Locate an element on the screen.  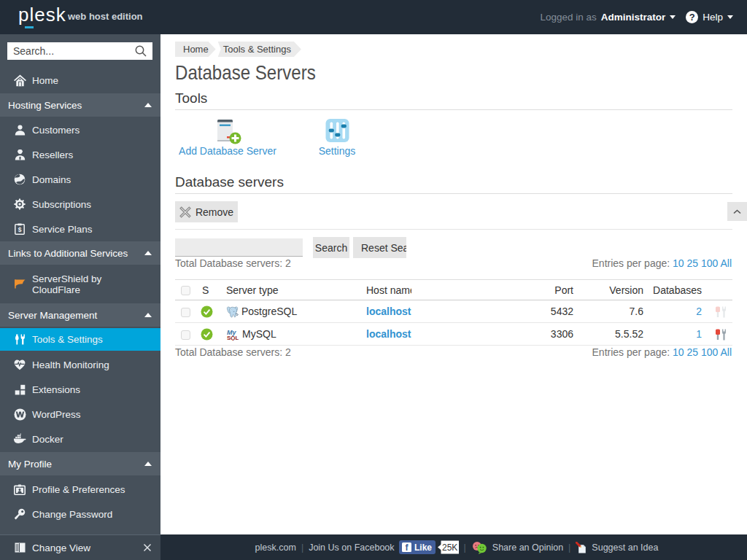
svg-text: Like is located at coordinates (423, 548).